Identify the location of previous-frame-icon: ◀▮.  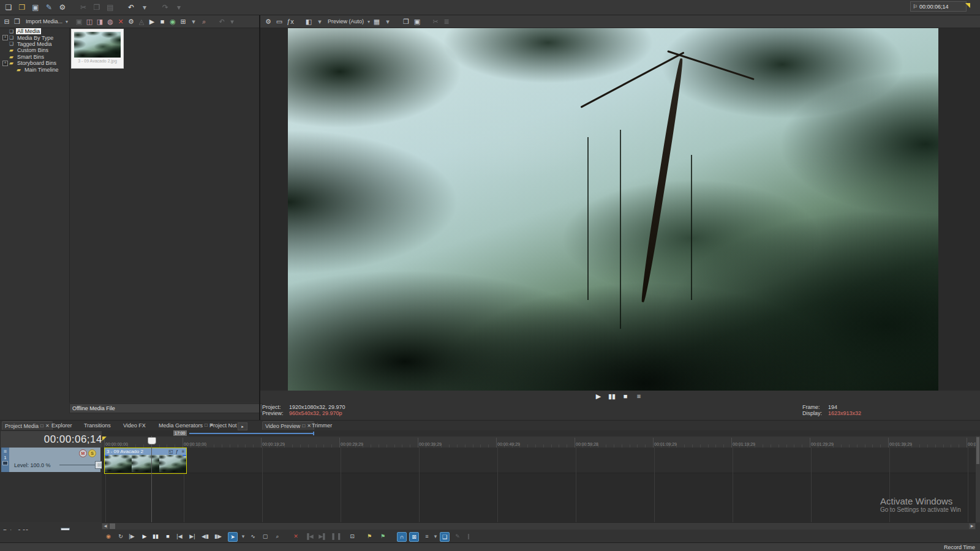
(205, 536).